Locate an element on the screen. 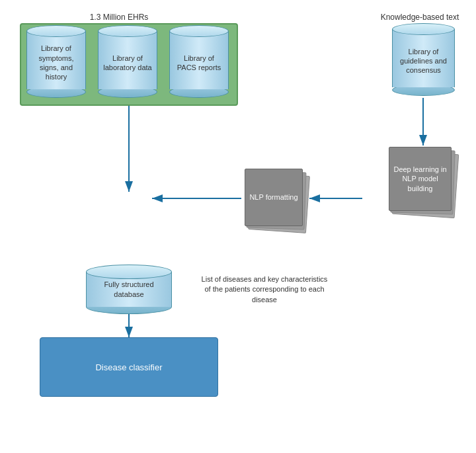 The image size is (476, 453). database-label: Fully structured database is located at coordinates (129, 290).